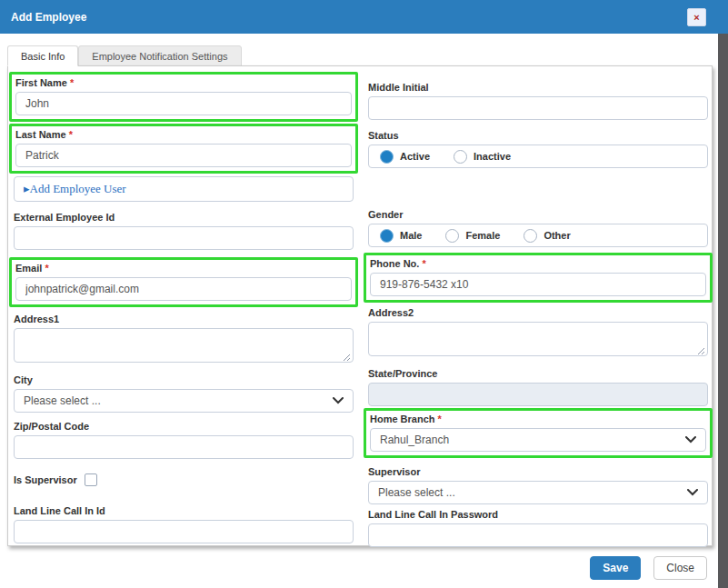 The image size is (728, 588). Describe the element at coordinates (538, 535) in the screenshot. I see `landline-password-input` at that location.